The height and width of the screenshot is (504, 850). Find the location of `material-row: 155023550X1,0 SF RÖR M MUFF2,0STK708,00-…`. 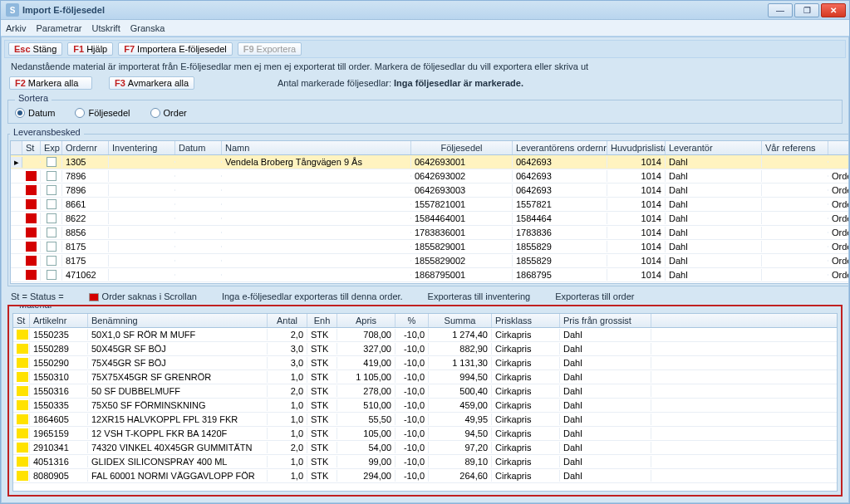

material-row: 155023550X1,0 SF RÖR M MUFF2,0STK708,00-… is located at coordinates (425, 335).